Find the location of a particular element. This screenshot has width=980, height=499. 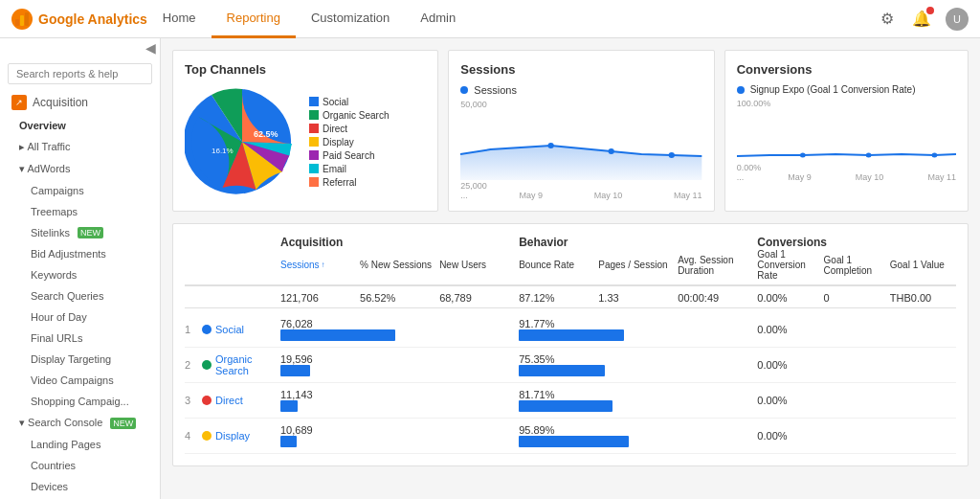

sidebar-item-display-targeting: Display Targeting is located at coordinates (80, 359).